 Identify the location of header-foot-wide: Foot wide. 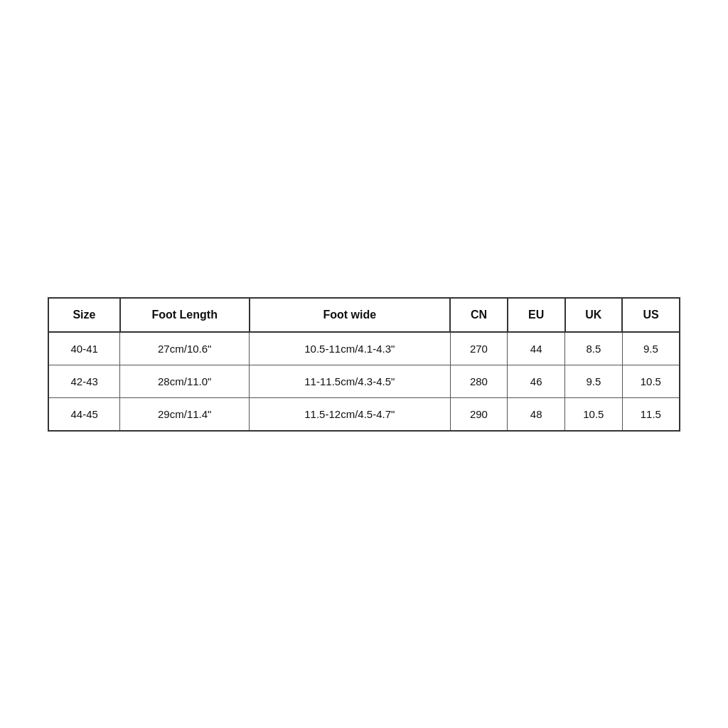
(350, 315).